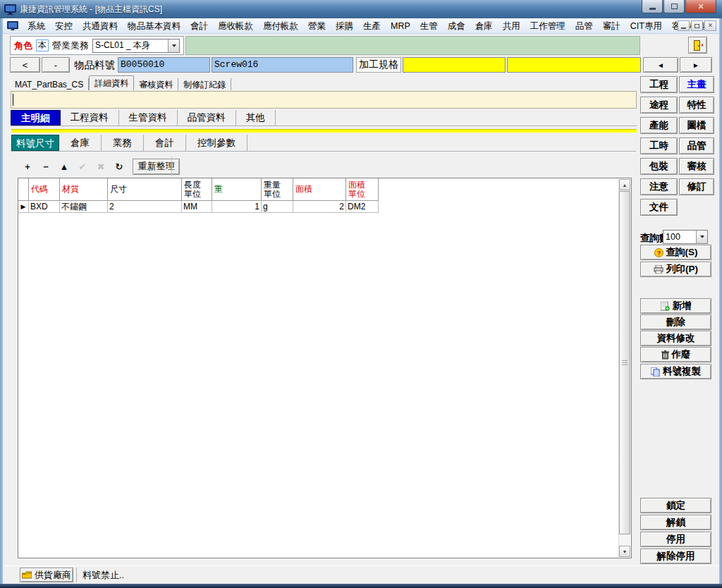 Image resolution: width=722 pixels, height=588 pixels. What do you see at coordinates (675, 322) in the screenshot?
I see `delete-button: 刪除` at bounding box center [675, 322].